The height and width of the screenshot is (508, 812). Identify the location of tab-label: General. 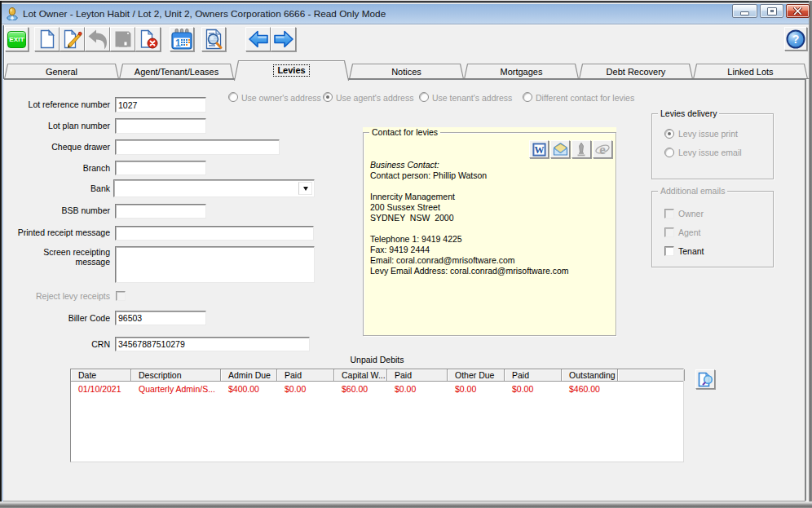
(62, 72).